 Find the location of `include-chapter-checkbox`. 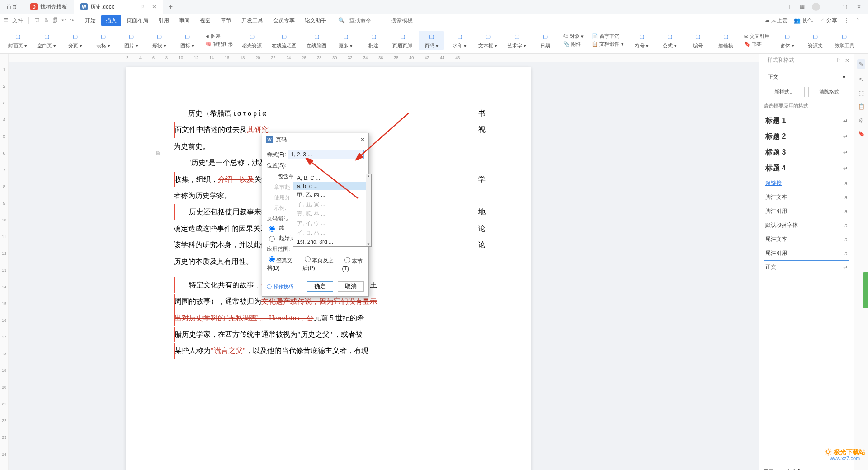

include-chapter-checkbox is located at coordinates (271, 176).